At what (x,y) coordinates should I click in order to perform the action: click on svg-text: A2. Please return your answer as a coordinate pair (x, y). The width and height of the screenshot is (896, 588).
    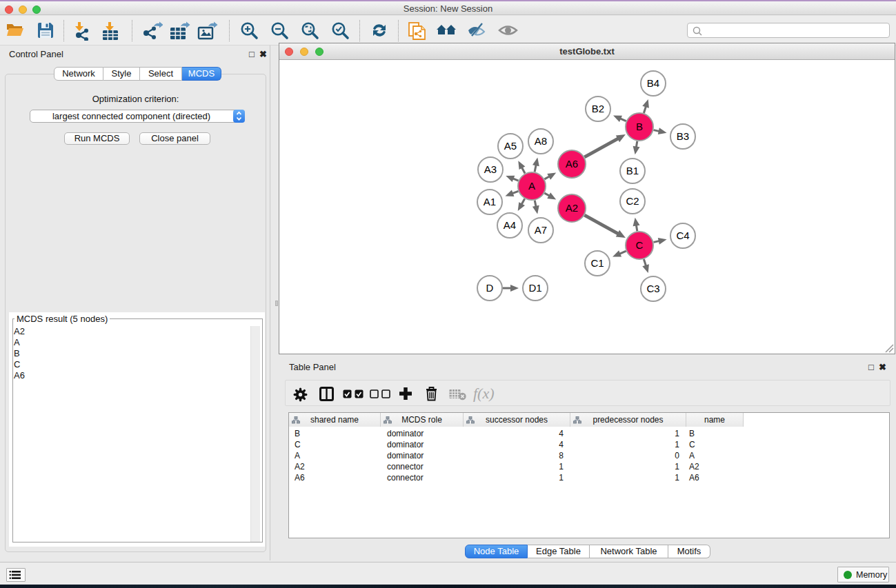
    Looking at the image, I should click on (572, 208).